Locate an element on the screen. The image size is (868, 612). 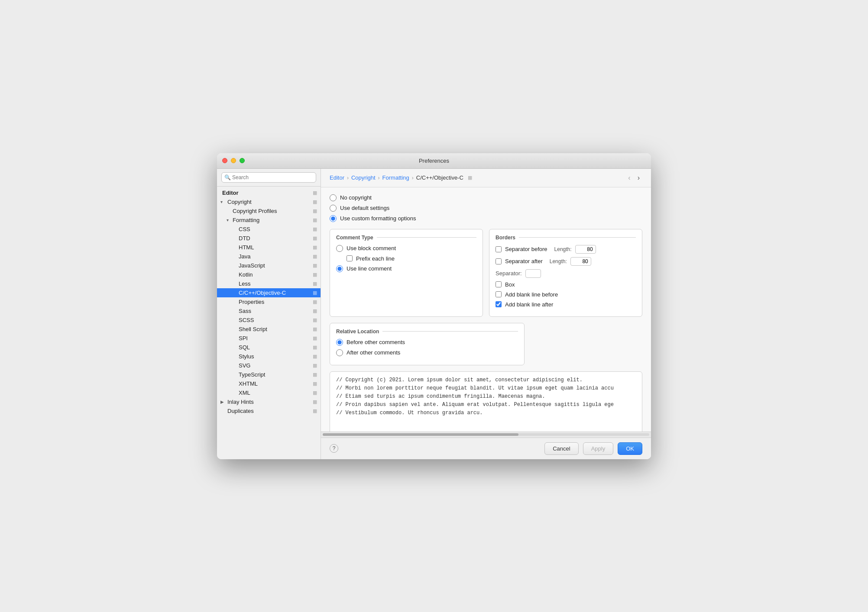
sidebar-item-scss: SCSS ▦ is located at coordinates (269, 320).